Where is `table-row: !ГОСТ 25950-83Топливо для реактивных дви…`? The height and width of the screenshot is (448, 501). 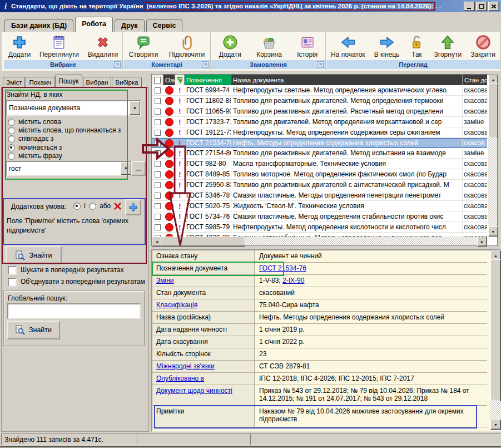 table-row: !ГОСТ 25950-83Топливо для реактивных дви… is located at coordinates (319, 185).